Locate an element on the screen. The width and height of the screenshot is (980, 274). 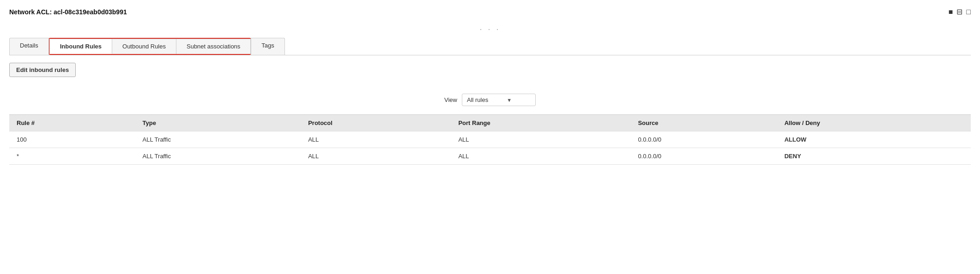
cell-allow-deny: ALLOW is located at coordinates (874, 140).